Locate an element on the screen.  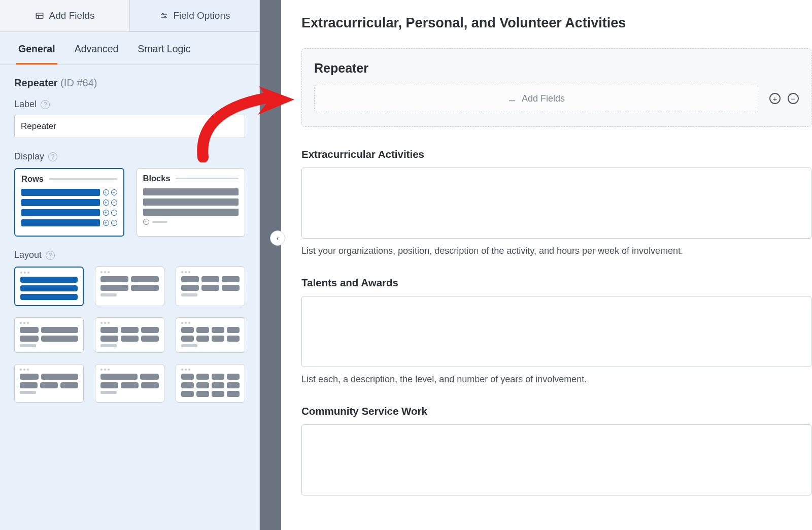
add-fields-dropzone: Add Fields is located at coordinates (536, 98).